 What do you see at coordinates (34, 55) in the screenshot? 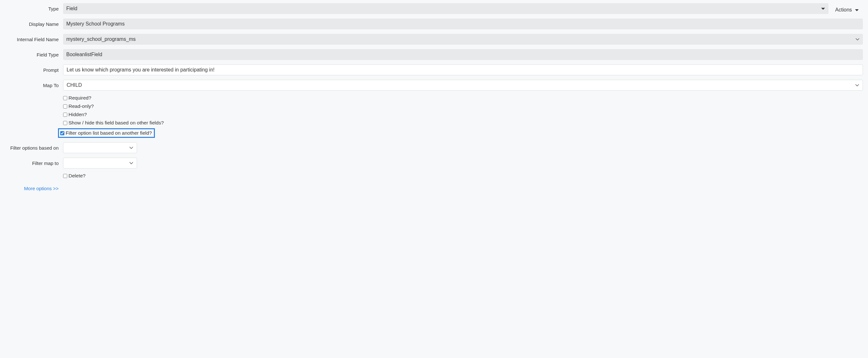
I see `label-field-type: Field Type` at bounding box center [34, 55].